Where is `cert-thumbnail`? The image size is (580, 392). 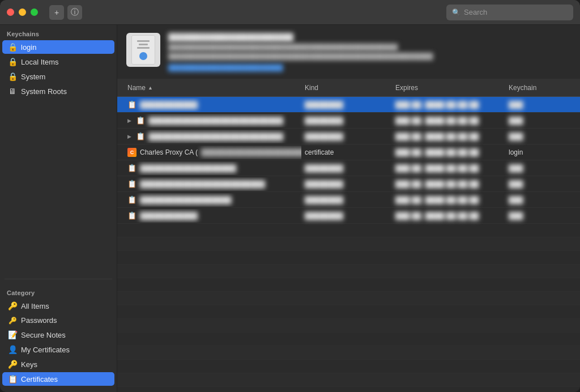
cert-thumbnail is located at coordinates (143, 50).